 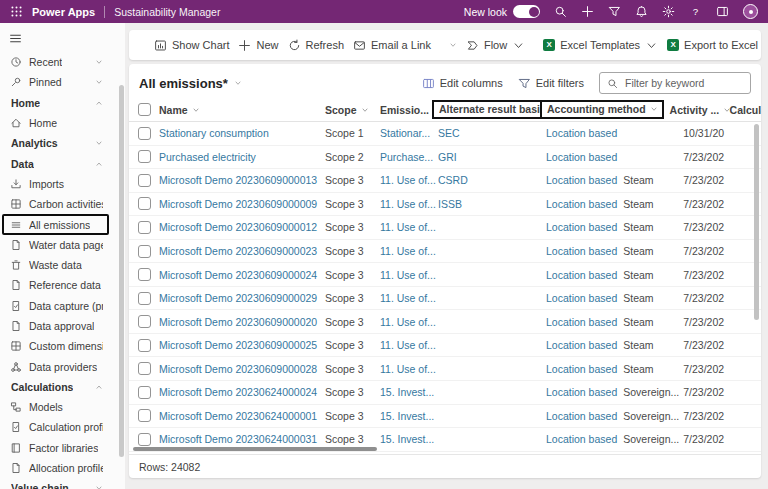 I want to click on table-row: Microsoft Demo 20230609000023Scope 311. …, so click(x=445, y=252).